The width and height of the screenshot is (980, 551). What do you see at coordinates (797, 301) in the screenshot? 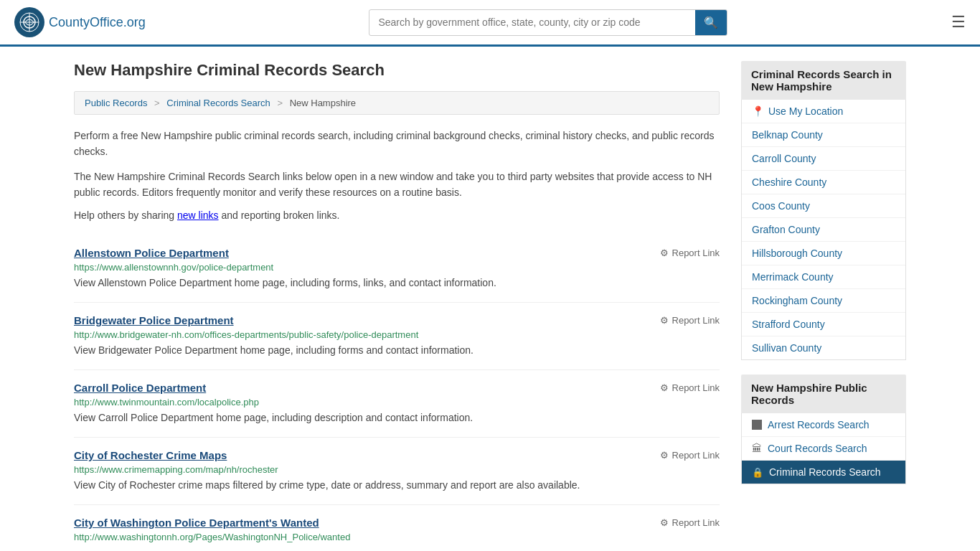
I see `county-link: Rockingham County` at bounding box center [797, 301].